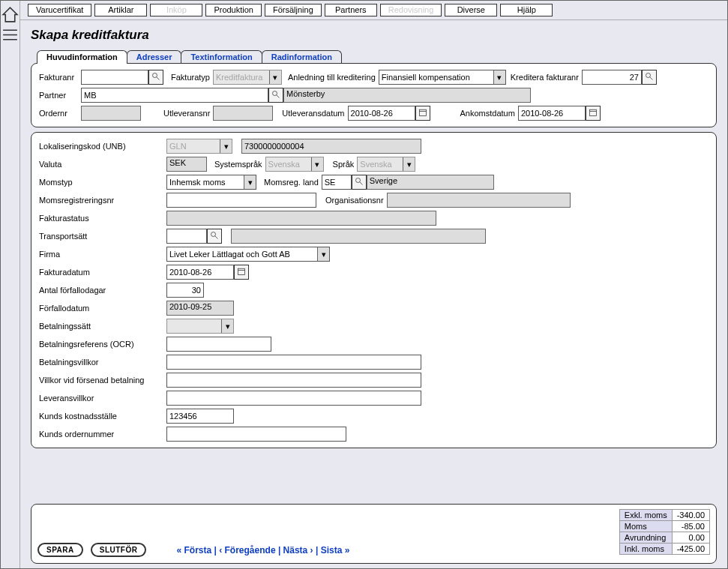 The width and height of the screenshot is (728, 569). Describe the element at coordinates (293, 10) in the screenshot. I see `menu-forsaljning: Försäljning` at that location.